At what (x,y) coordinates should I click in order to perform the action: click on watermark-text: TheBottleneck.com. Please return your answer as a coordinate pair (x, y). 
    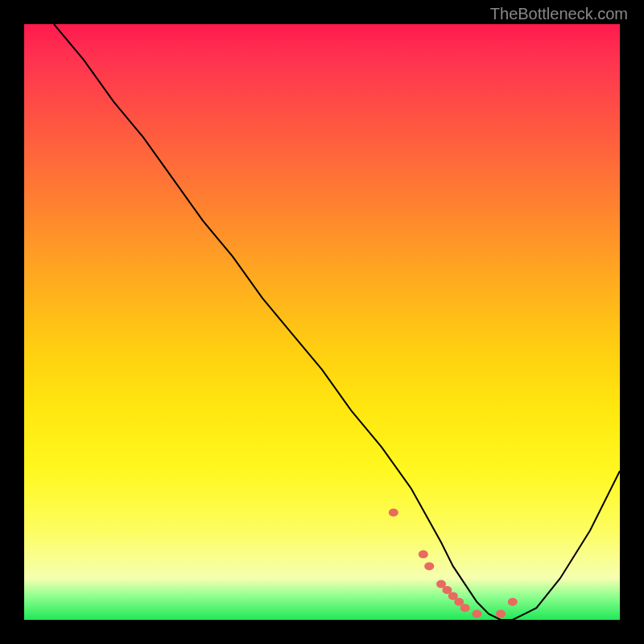
    Looking at the image, I should click on (559, 14).